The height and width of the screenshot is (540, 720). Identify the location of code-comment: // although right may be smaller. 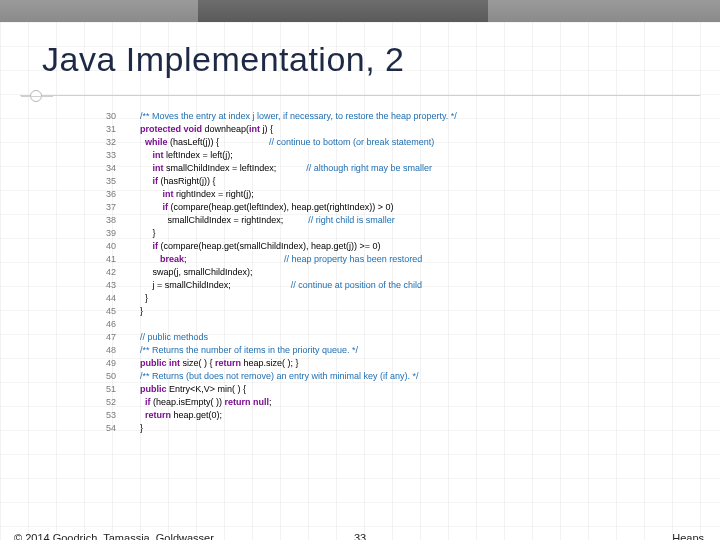
(369, 168).